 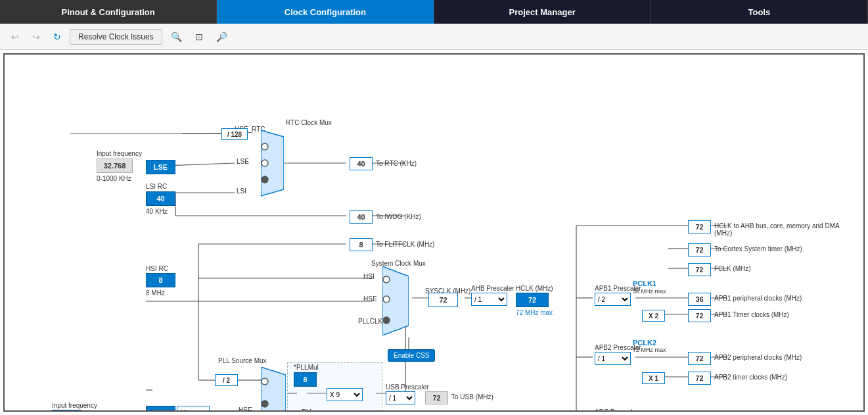 I want to click on to-iwdg-label: To IWDG (KHz), so click(x=398, y=217).